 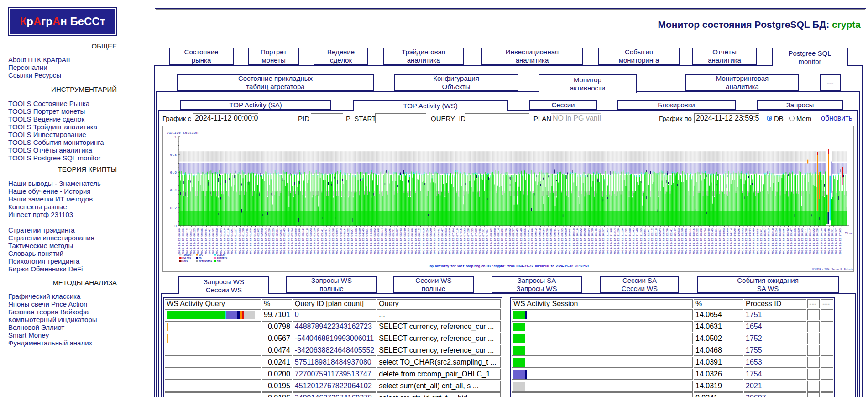 What do you see at coordinates (262, 241) in the screenshot?
I see `svg-text: 2024-11-12 02:08` at bounding box center [262, 241].